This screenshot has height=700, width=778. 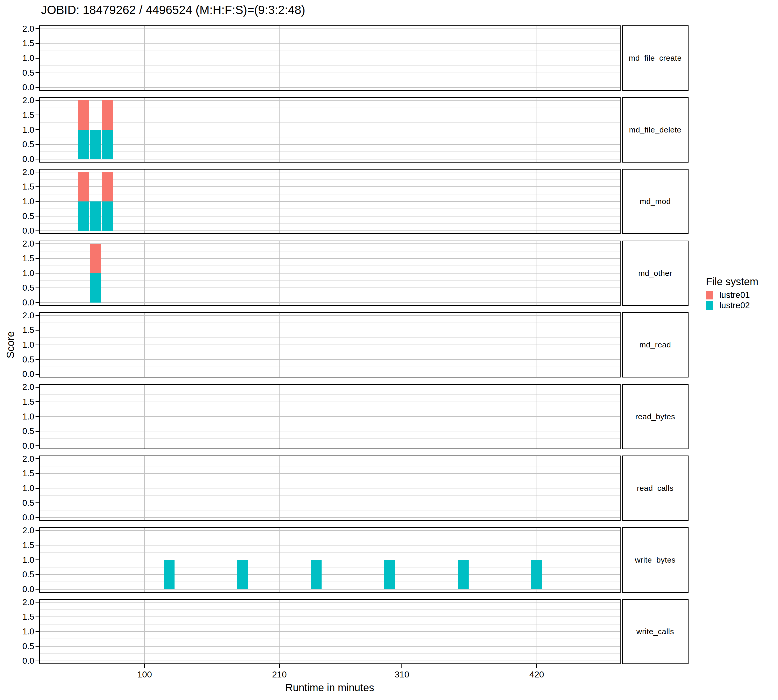 What do you see at coordinates (655, 130) in the screenshot?
I see `facet-strip-label: md_file_delete` at bounding box center [655, 130].